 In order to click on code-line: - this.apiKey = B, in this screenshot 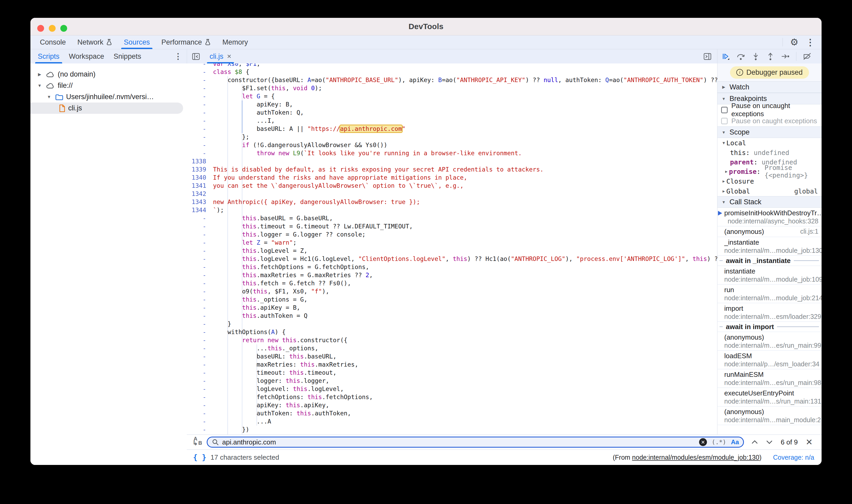, I will do `click(452, 308)`.